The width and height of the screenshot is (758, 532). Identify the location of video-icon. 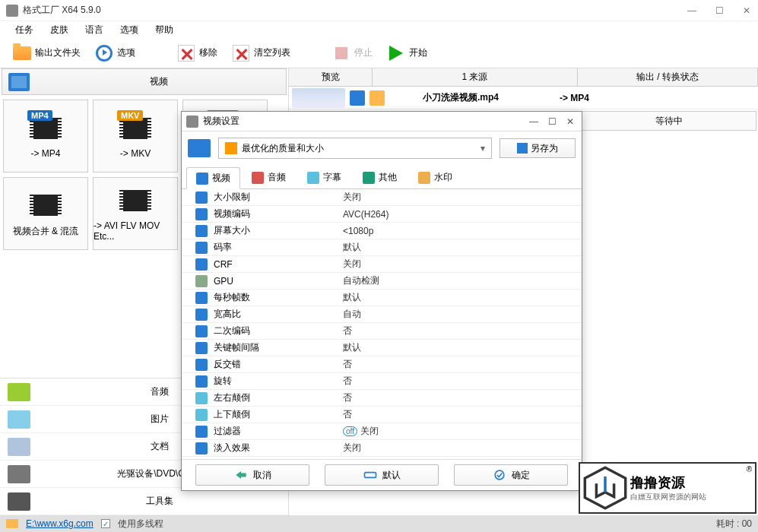
(19, 82).